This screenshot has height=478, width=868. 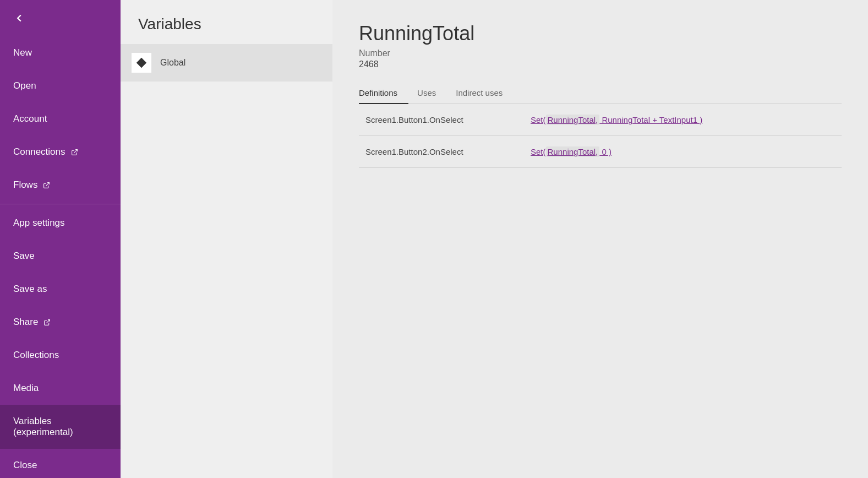 What do you see at coordinates (484, 94) in the screenshot?
I see `tab-indirect-uses: Indirect uses` at bounding box center [484, 94].